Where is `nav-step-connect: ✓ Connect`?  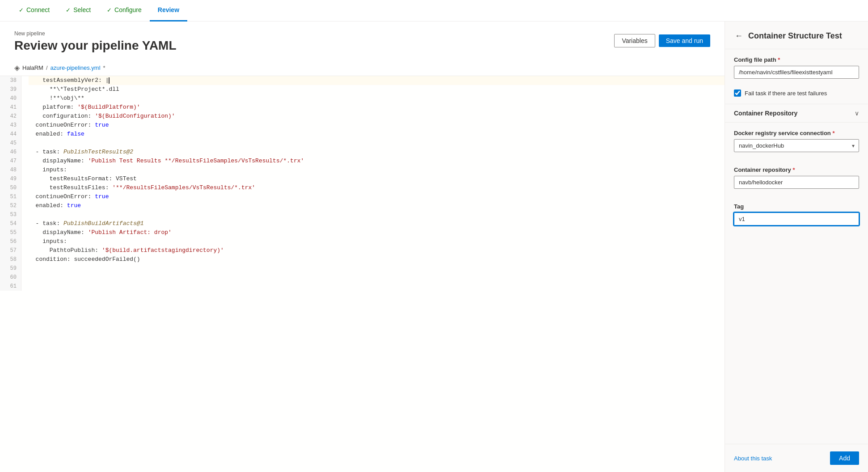 nav-step-connect: ✓ Connect is located at coordinates (34, 11).